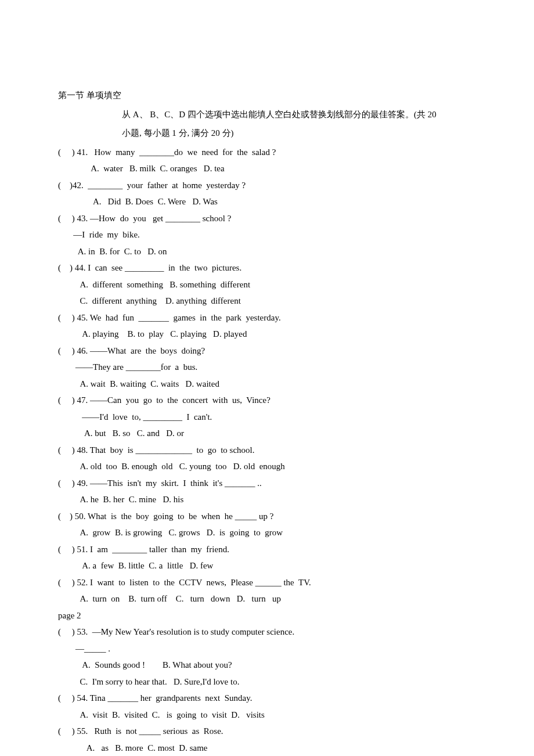 This screenshot has width=534, height=756. What do you see at coordinates (267, 285) in the screenshot?
I see `question-44: ( ) 44. I can see _________ in the two p…` at bounding box center [267, 285].